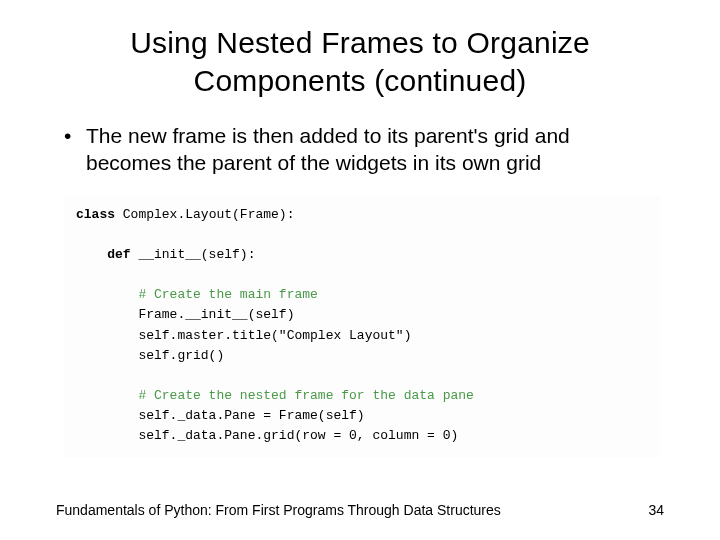 The image size is (720, 540). Describe the element at coordinates (185, 314) in the screenshot. I see `code-text: Frame.__init__(self)` at that location.